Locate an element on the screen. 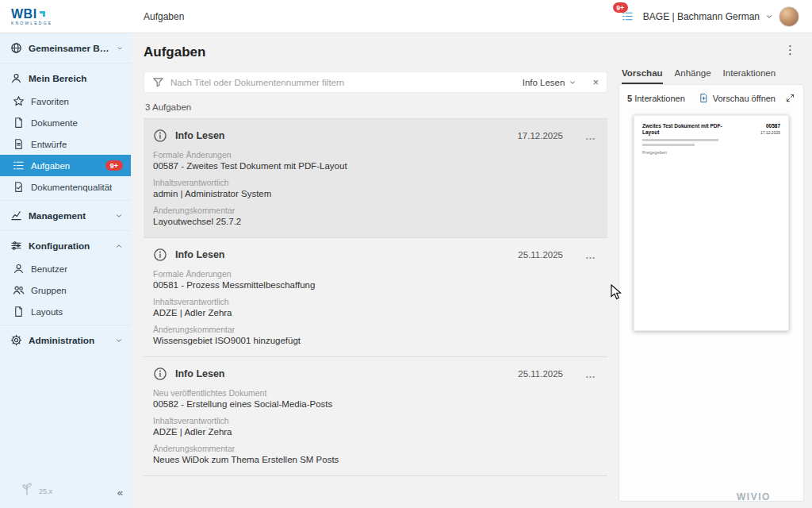 This screenshot has height=508, width=812. sidebar-item-dokumente: Dokumente is located at coordinates (65, 122).